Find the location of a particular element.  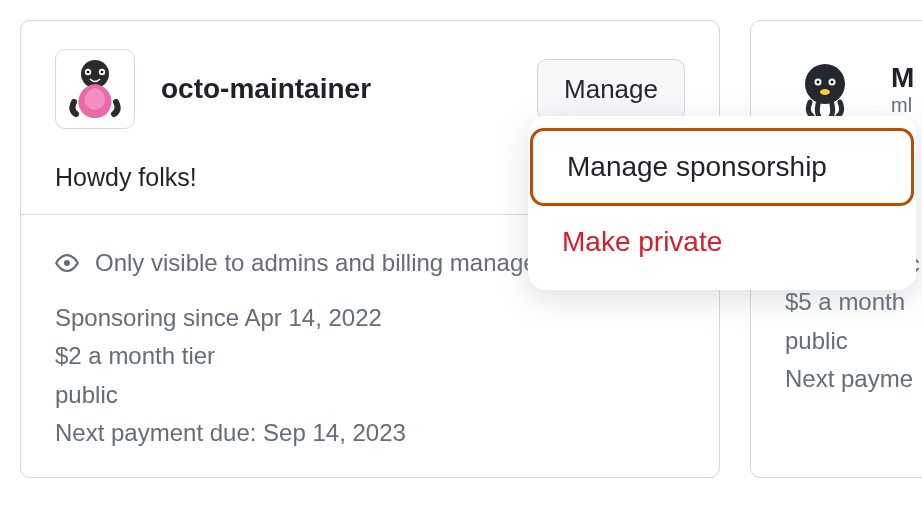

menu-make-private: Make private is located at coordinates (722, 242).